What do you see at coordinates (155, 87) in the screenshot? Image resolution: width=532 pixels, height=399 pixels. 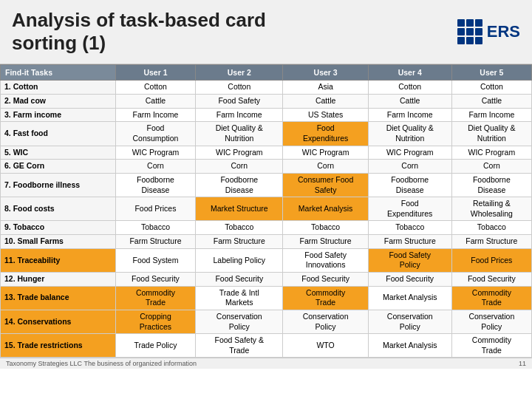 I see `cell-user1: Cotton` at bounding box center [155, 87].